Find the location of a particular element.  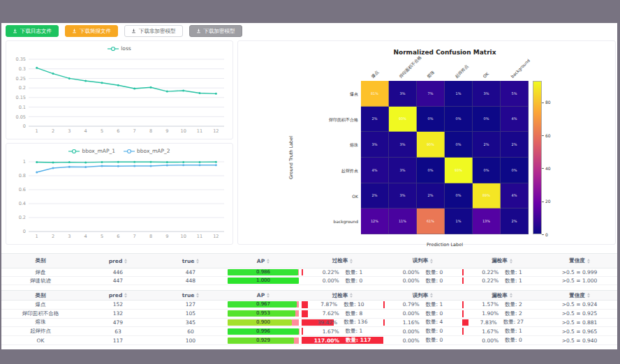

matrix-cell: 90% is located at coordinates (431, 145).